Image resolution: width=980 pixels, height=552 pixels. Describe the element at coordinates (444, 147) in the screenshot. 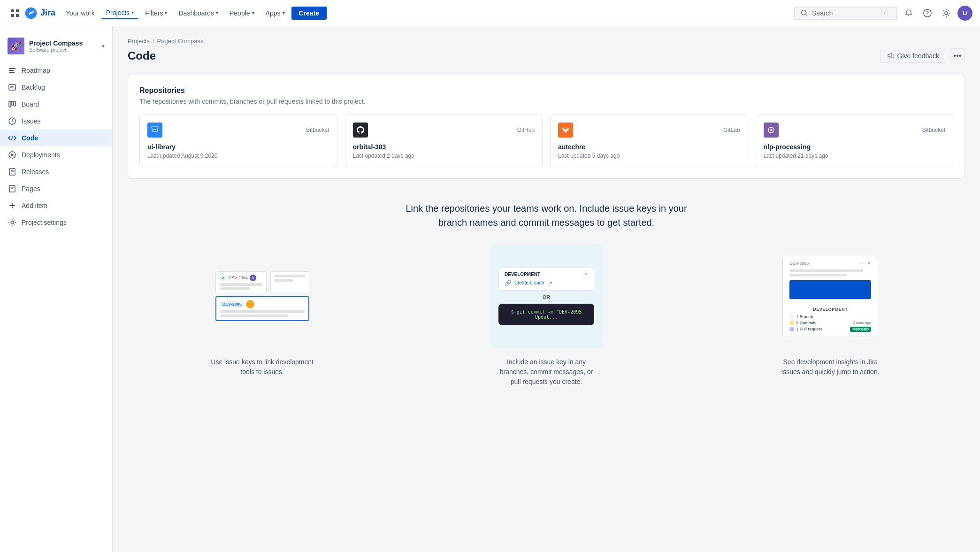

I see `repo-name-2: orbital-303` at that location.